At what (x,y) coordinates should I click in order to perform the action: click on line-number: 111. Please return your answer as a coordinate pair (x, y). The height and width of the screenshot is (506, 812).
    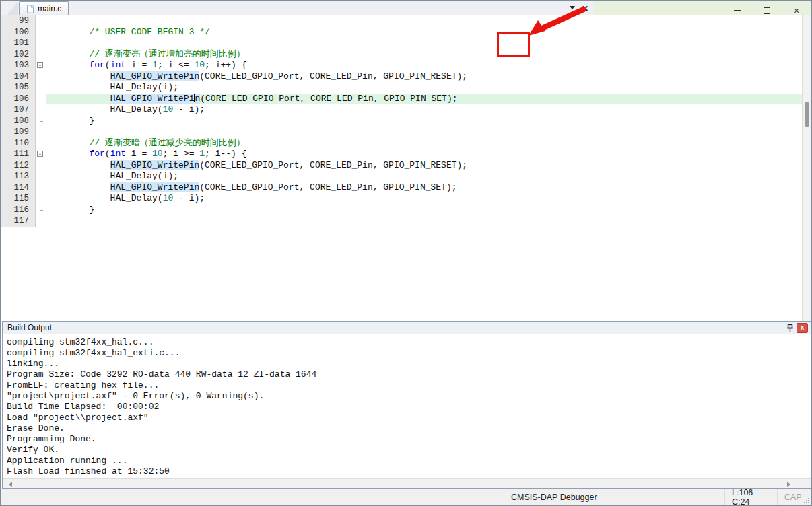
    Looking at the image, I should click on (18, 155).